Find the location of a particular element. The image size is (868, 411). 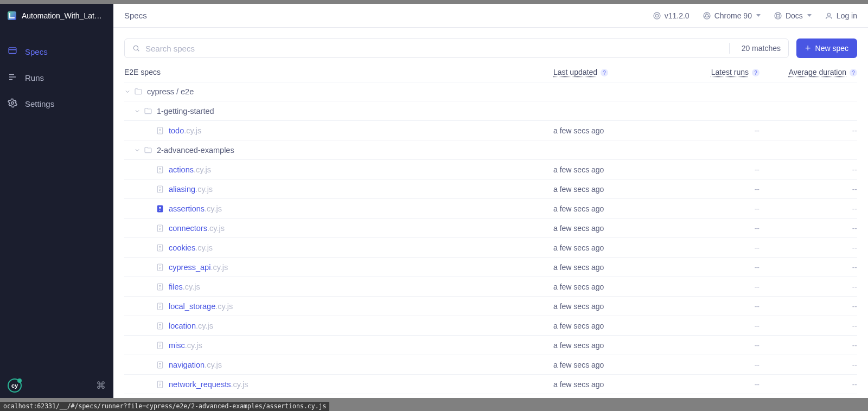

sidebar-item-settings: Settings is located at coordinates (56, 104).